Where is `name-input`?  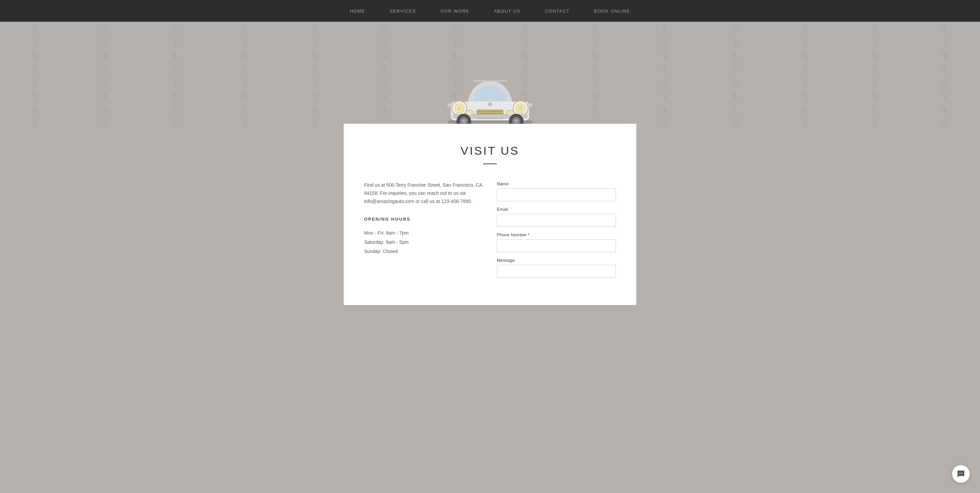
name-input is located at coordinates (556, 195).